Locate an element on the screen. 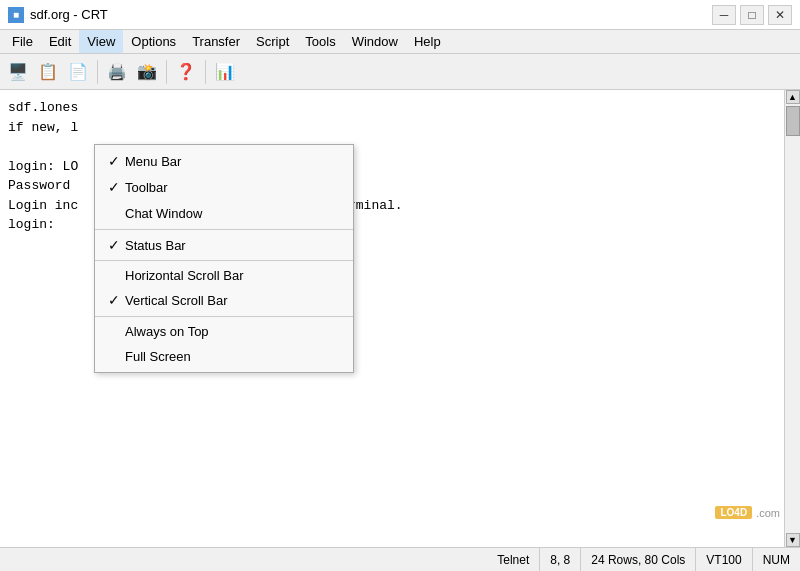 This screenshot has width=800, height=571. menu-view: View is located at coordinates (101, 42).